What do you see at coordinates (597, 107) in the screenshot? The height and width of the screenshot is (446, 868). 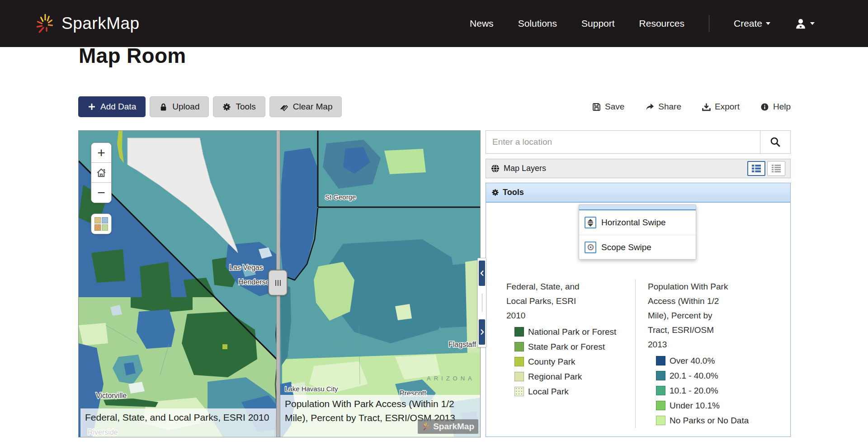 I see `save-icon` at bounding box center [597, 107].